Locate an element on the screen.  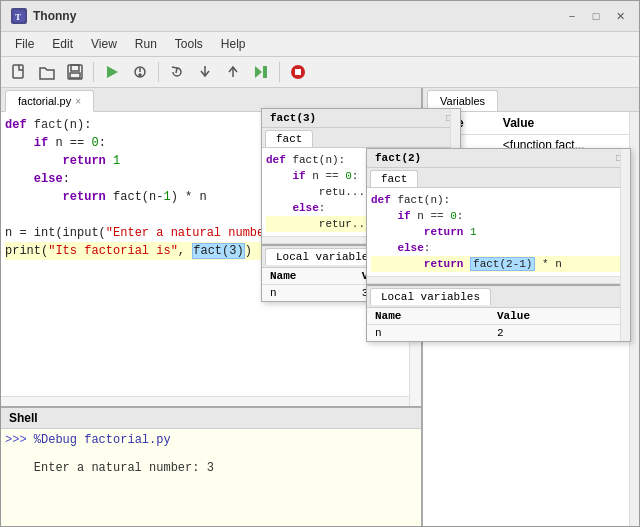
app-icon: T is located at coordinates (19, 16).